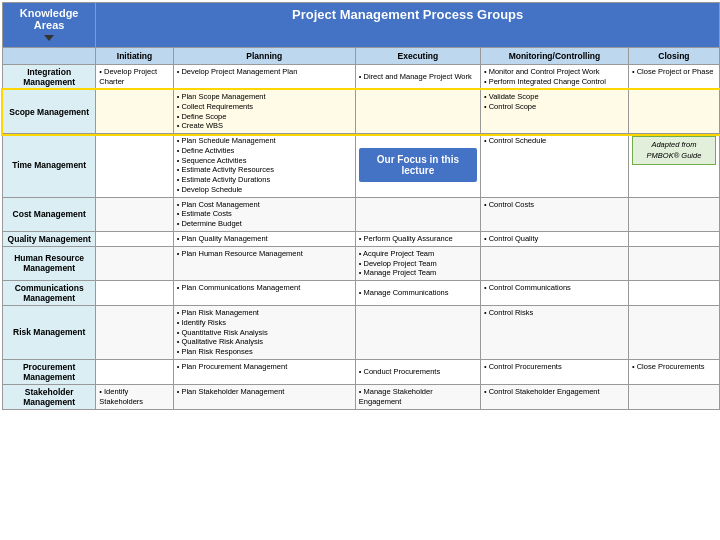 The width and height of the screenshot is (720, 540). I want to click on ka-cell: Human Resource Management, so click(50, 263).